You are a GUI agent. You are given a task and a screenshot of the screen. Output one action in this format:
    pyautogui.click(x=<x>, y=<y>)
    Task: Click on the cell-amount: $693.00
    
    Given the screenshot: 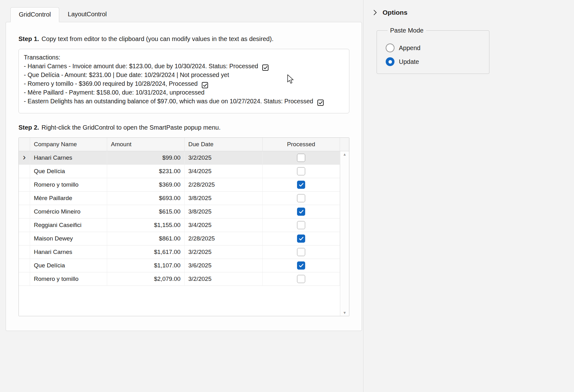 What is the action you would take?
    pyautogui.click(x=146, y=199)
    